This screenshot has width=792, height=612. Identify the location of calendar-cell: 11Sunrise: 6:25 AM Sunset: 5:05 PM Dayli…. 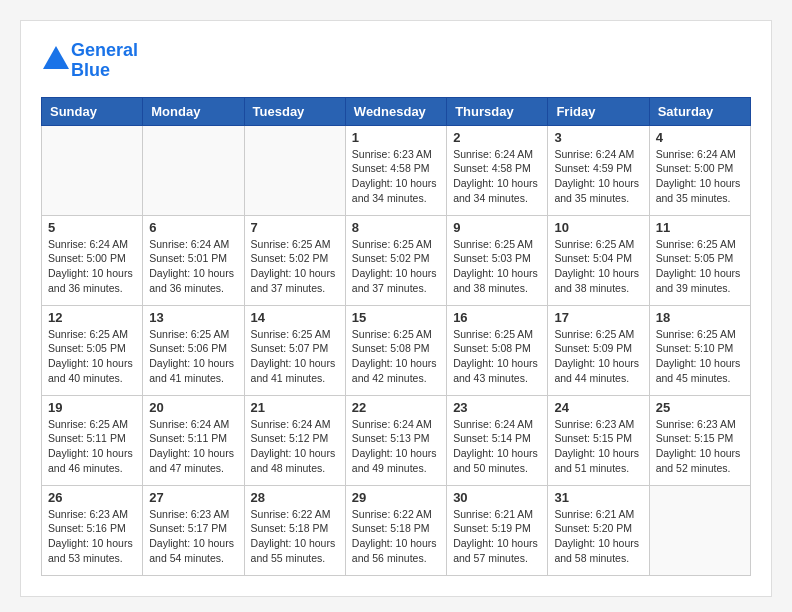
(700, 260).